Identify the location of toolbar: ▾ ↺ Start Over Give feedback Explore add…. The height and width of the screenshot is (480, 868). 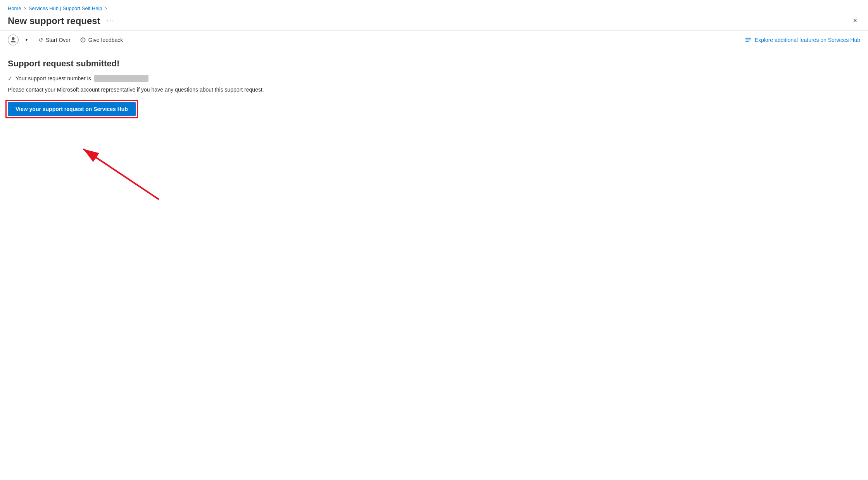
(434, 40).